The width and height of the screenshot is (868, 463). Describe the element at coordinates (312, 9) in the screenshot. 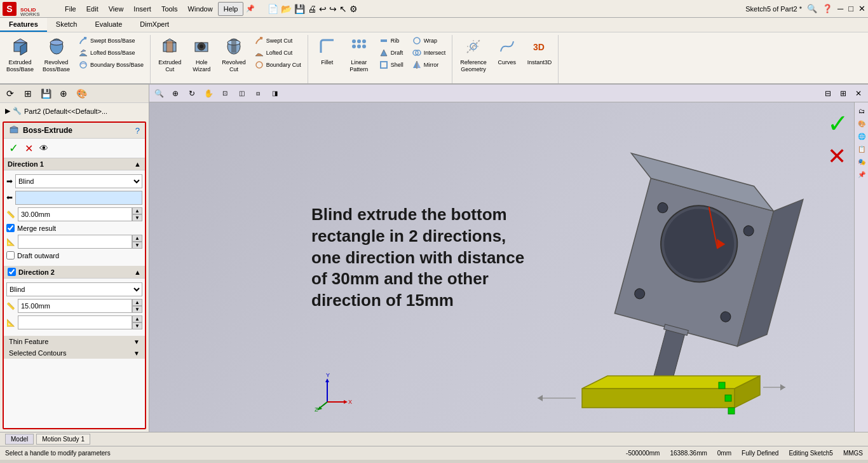

I see `print-icon: 🖨` at that location.